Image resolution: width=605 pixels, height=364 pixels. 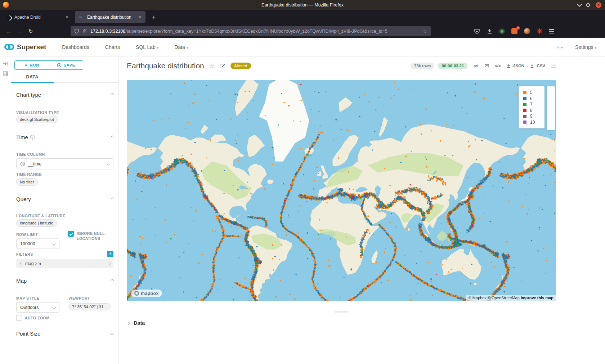 What do you see at coordinates (110, 17) in the screenshot?
I see `tab-earthquake-distribution: ∞ Earthquake distribution ×` at bounding box center [110, 17].